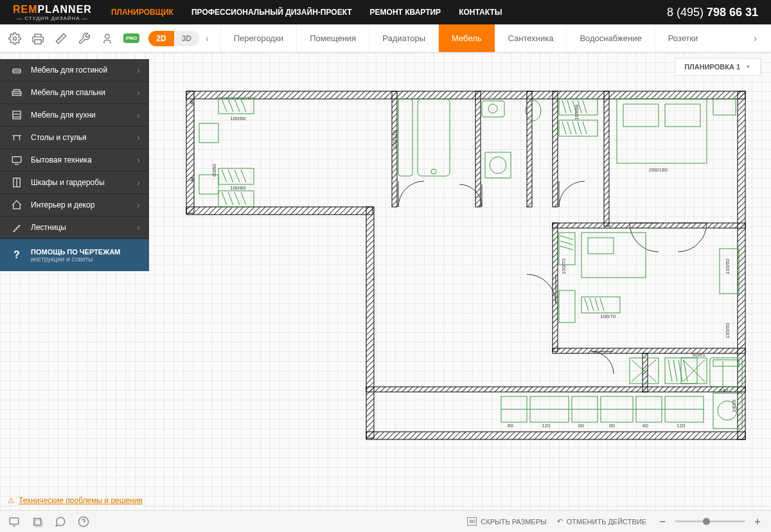 The image size is (771, 532). Describe the element at coordinates (62, 160) in the screenshot. I see `sidebar-label: Бытовая техника` at that location.